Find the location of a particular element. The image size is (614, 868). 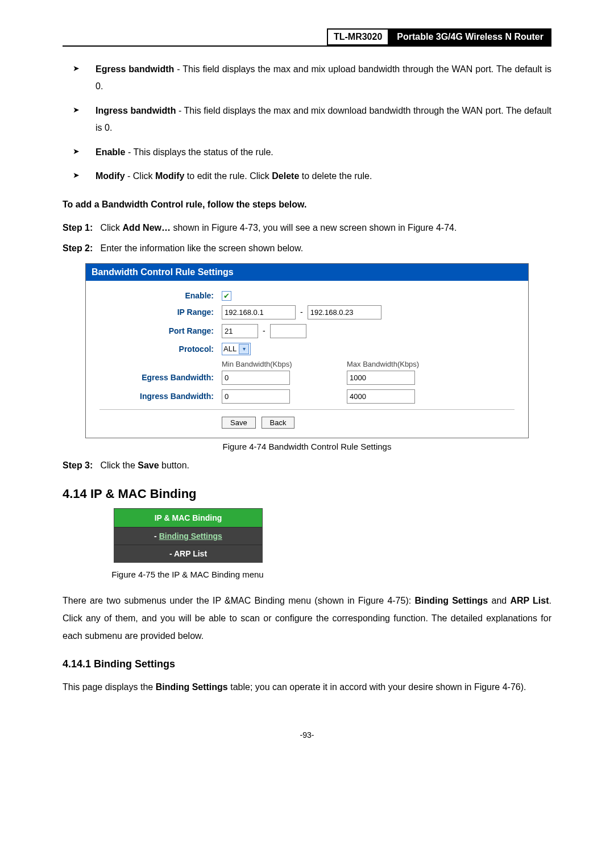

bullet-modify-label: Modify is located at coordinates (110, 176).